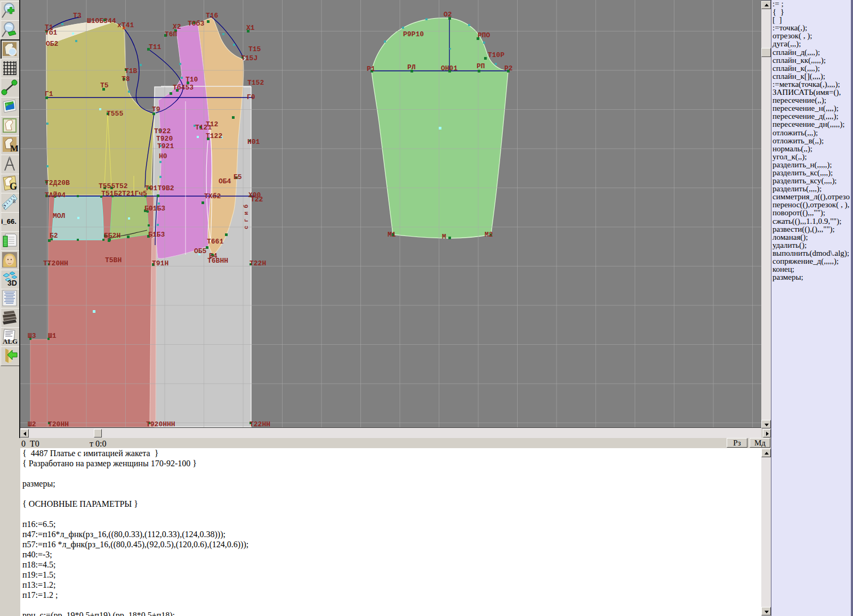 The image size is (853, 616). I want to click on svg-text: Т920ННН, so click(161, 424).